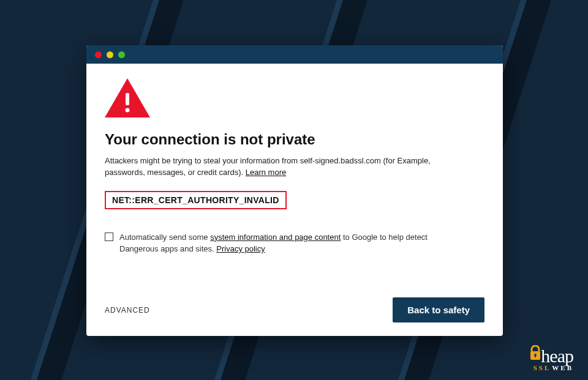  Describe the element at coordinates (295, 54) in the screenshot. I see `window-titlebar` at that location.